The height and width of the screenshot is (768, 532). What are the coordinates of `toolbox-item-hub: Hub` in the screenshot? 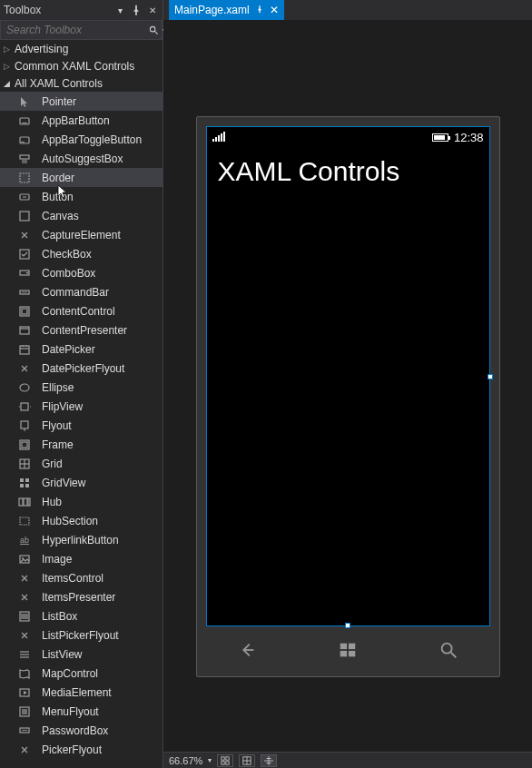 It's located at (82, 501).